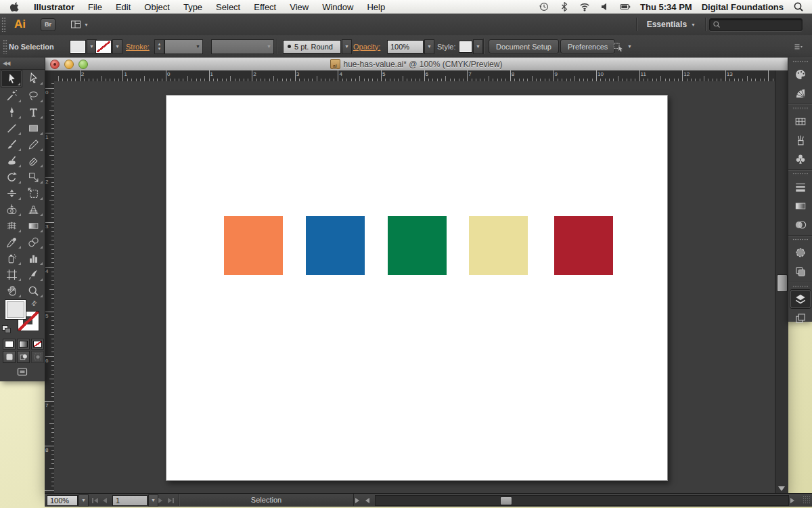  I want to click on tool-blend-tool, so click(33, 242).